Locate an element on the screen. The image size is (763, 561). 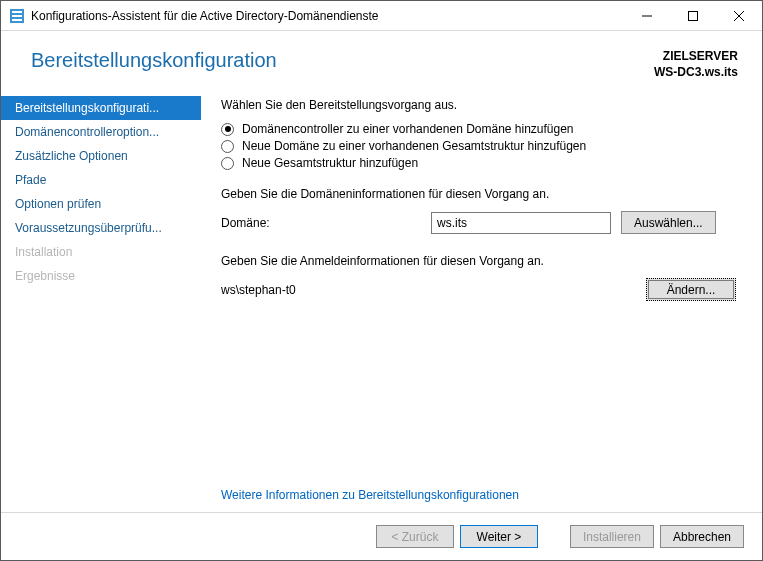
select-operation-label: Wählen Sie den Bereitstellungsvorgang au… is located at coordinates (478, 105).